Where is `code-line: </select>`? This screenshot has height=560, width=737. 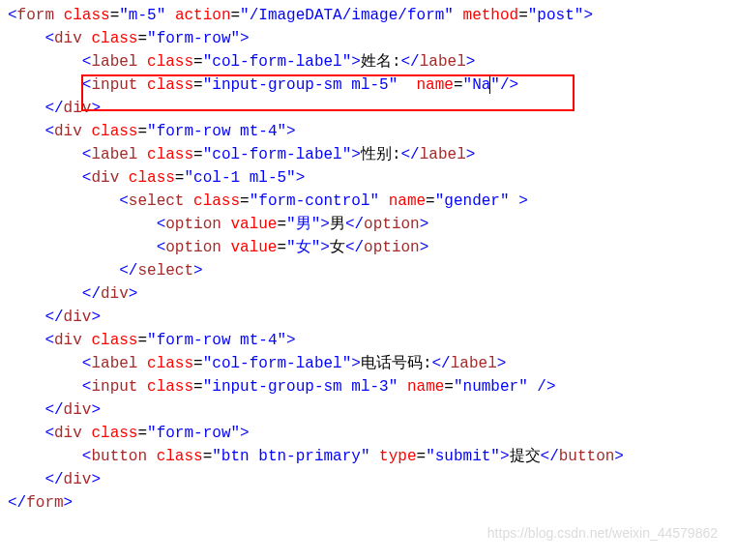
code-line: </select> is located at coordinates (368, 271).